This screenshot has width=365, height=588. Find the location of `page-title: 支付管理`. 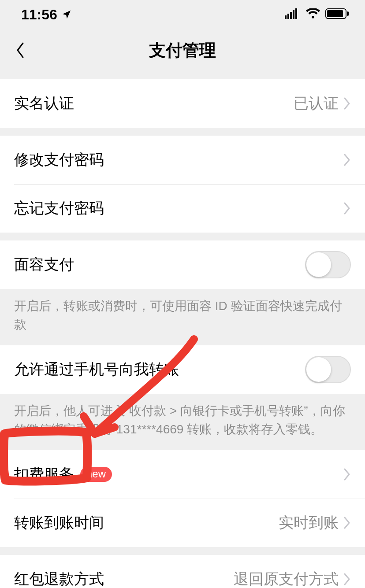

page-title: 支付管理 is located at coordinates (182, 50).